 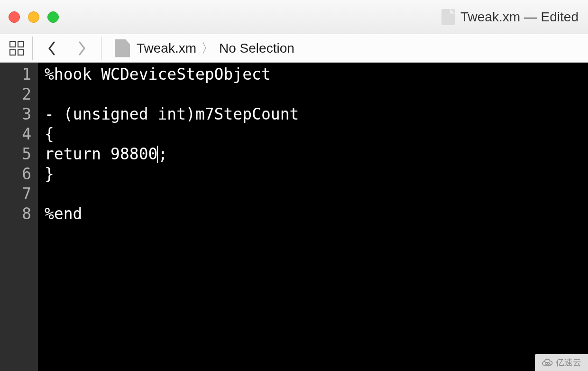 I want to click on window-titlebar: Tweak.xm — Edited, so click(x=294, y=17).